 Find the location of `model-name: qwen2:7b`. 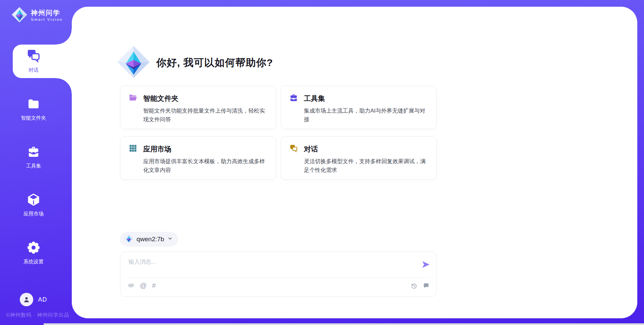

model-name: qwen2:7b is located at coordinates (150, 239).